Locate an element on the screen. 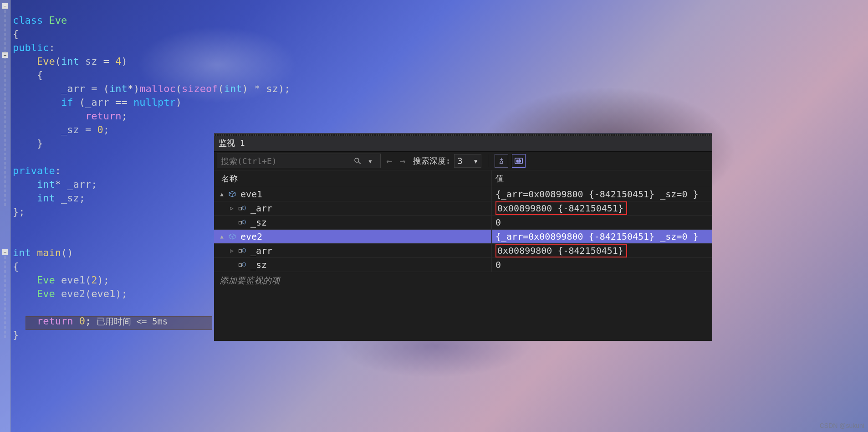  column-name-header: 名称 is located at coordinates (353, 179).